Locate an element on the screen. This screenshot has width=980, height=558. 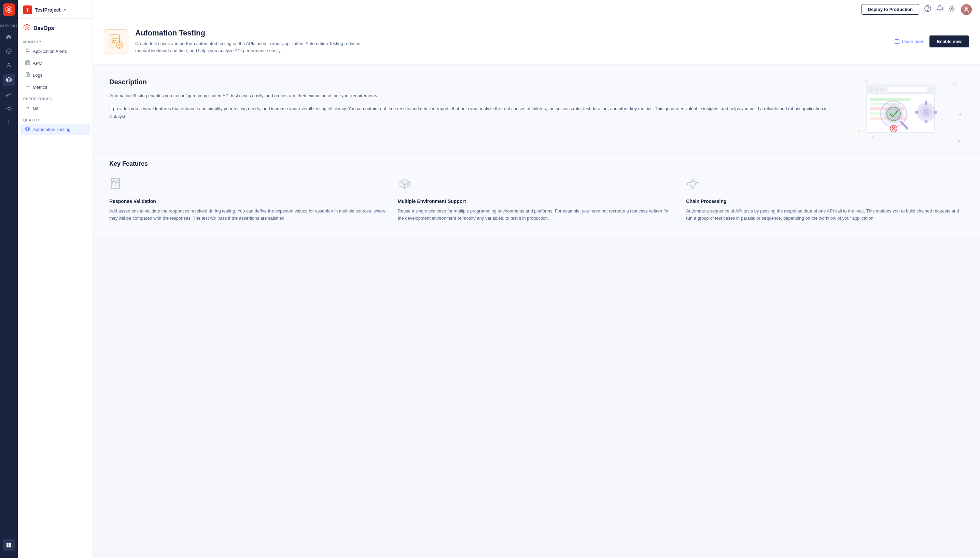
response-validation-title: Response Validation is located at coordinates (248, 201).